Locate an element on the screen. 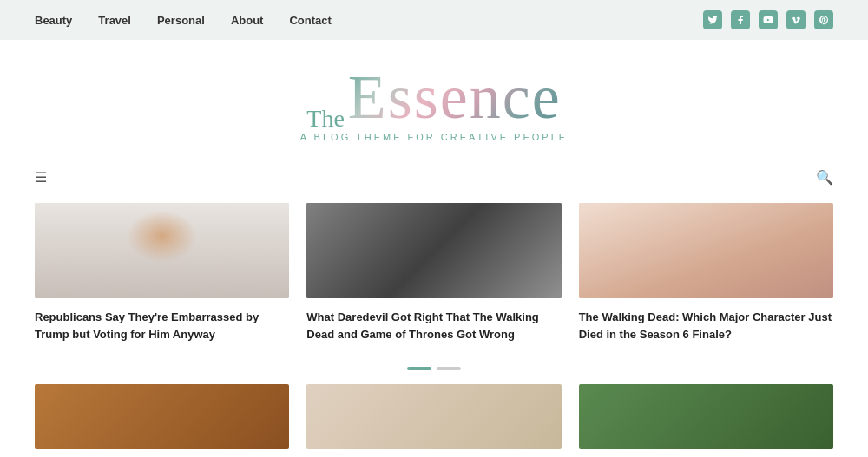 This screenshot has height=457, width=868. logo-the: The is located at coordinates (326, 119).